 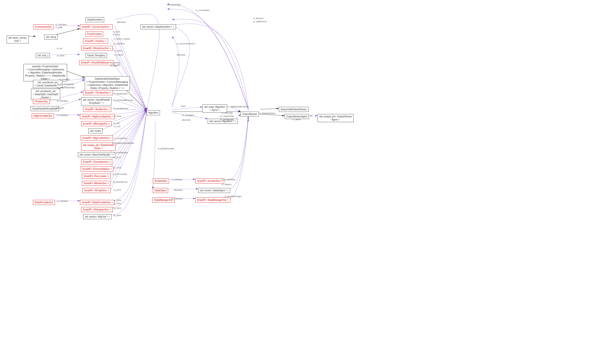 What do you see at coordinates (120, 182) in the screenshot?
I see `edge-label-36: m_pMonitorSvc` at bounding box center [120, 182].